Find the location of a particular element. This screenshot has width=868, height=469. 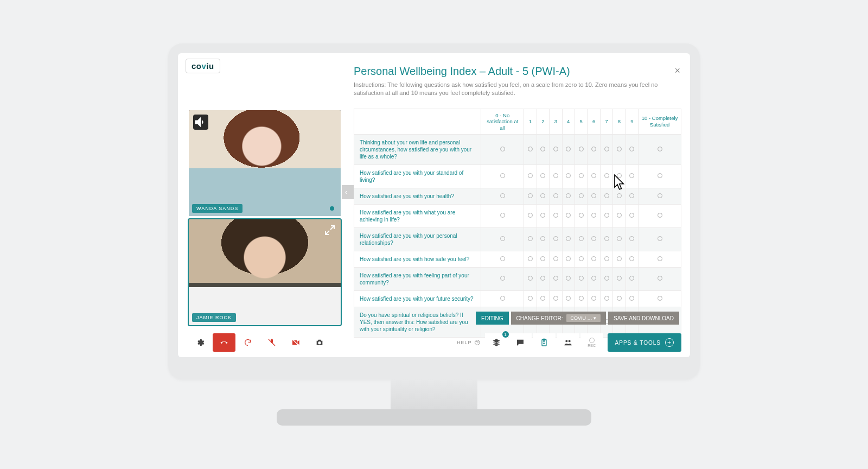

chat-button is located at coordinates (520, 343).